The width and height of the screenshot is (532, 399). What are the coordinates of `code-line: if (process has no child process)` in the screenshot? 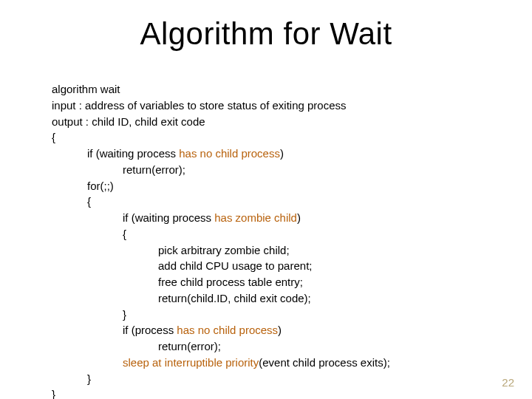 It's located at (221, 330).